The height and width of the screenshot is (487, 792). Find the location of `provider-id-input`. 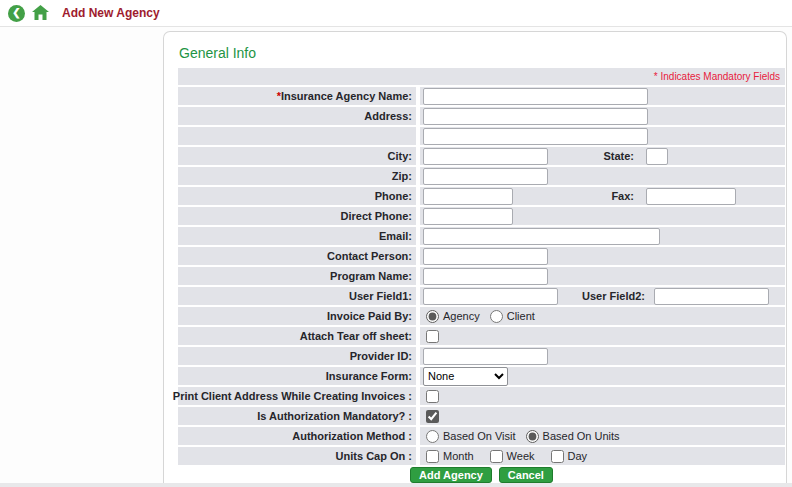

provider-id-input is located at coordinates (486, 356).